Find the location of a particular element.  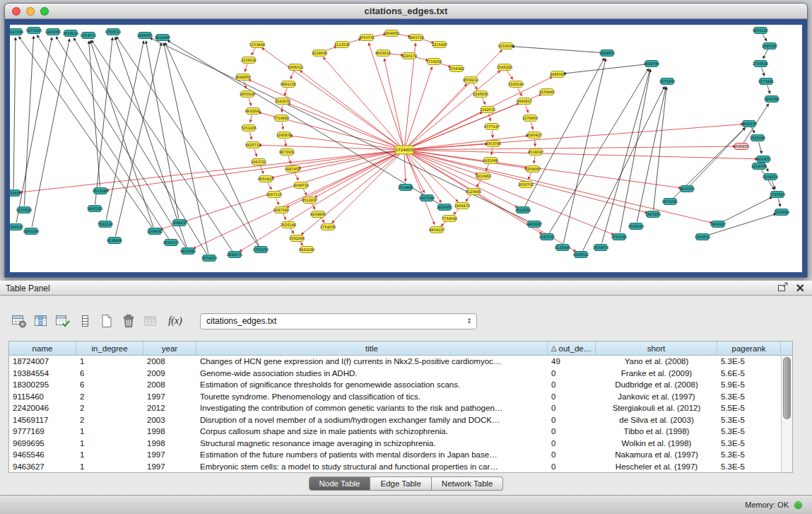

graph-node: 2267115 is located at coordinates (274, 195).